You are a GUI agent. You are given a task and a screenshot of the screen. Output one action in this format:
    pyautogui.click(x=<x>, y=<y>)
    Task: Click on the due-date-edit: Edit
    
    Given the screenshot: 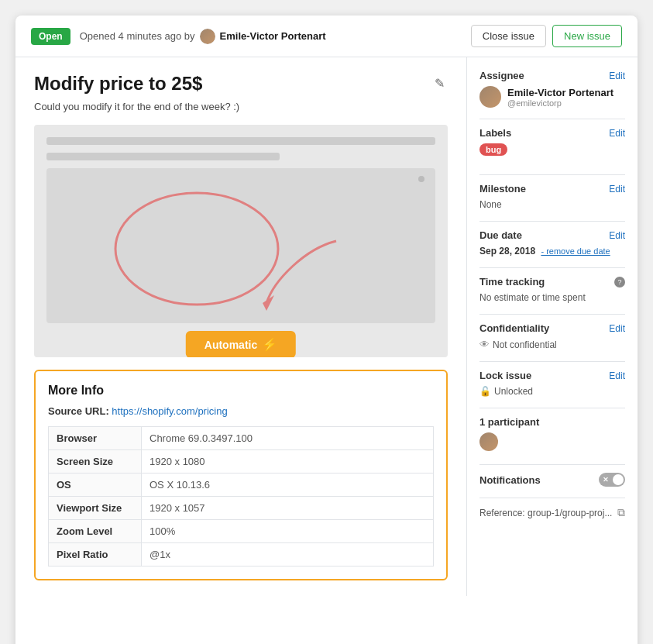 What is the action you would take?
    pyautogui.click(x=617, y=236)
    